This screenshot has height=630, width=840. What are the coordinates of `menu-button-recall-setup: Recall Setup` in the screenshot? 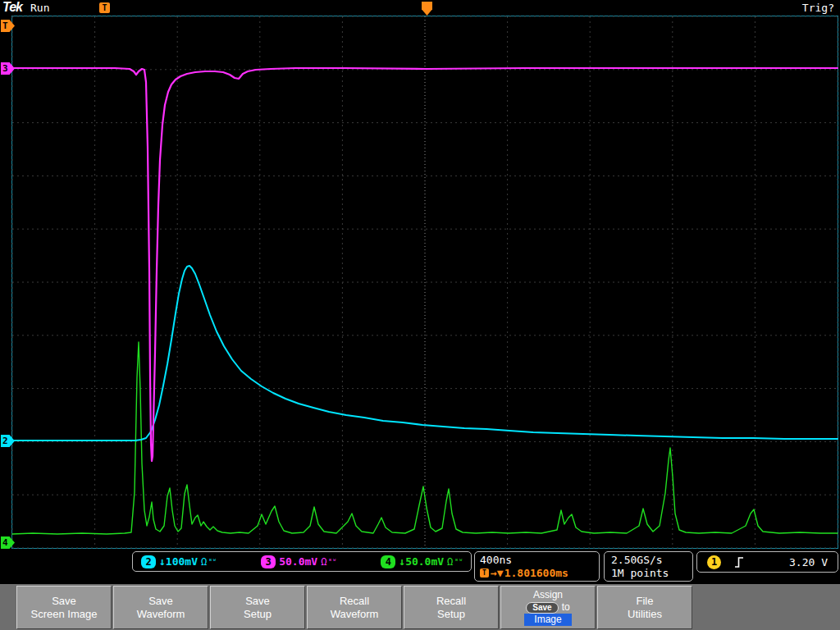 It's located at (451, 607).